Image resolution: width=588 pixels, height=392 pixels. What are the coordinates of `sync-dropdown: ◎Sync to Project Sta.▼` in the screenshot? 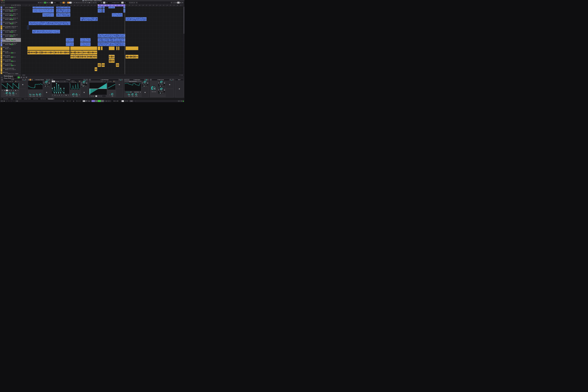 It's located at (9, 82).